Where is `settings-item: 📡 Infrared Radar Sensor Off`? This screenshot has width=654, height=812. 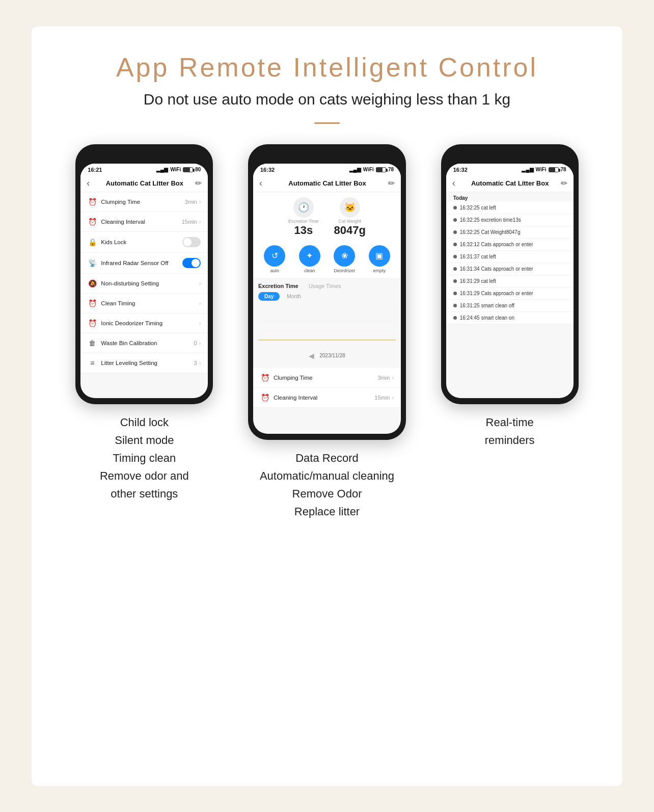 settings-item: 📡 Infrared Radar Sensor Off is located at coordinates (144, 263).